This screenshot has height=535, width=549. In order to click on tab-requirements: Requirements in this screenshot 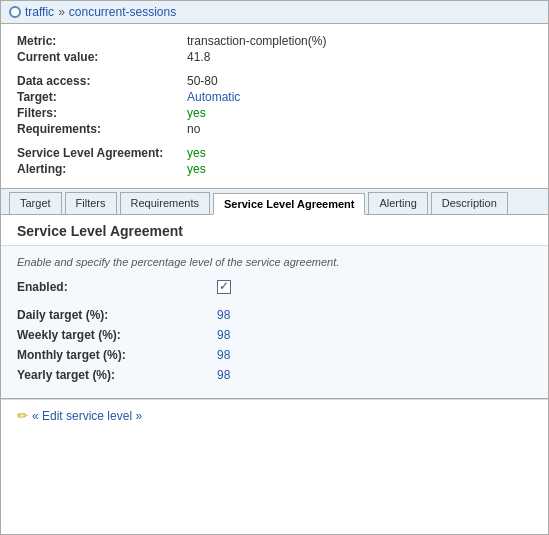, I will do `click(165, 203)`.